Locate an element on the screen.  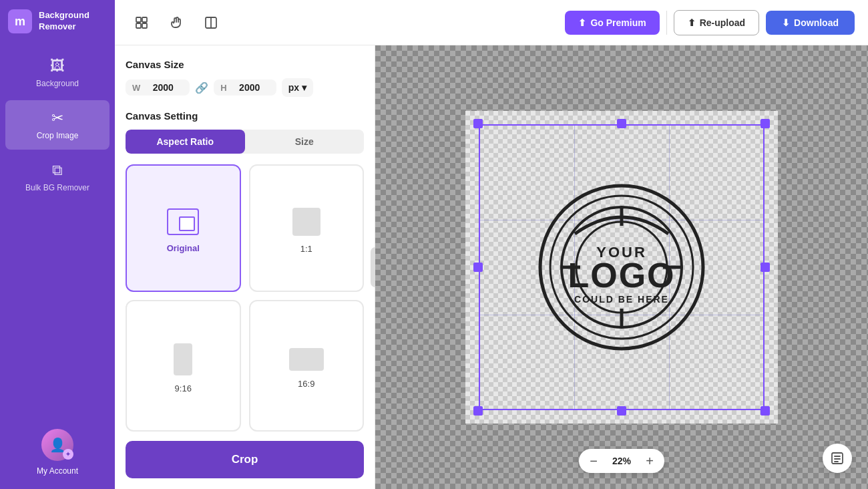
sidebar: m Background Remover 🖼 Background ✂ Crop… is located at coordinates (57, 244).